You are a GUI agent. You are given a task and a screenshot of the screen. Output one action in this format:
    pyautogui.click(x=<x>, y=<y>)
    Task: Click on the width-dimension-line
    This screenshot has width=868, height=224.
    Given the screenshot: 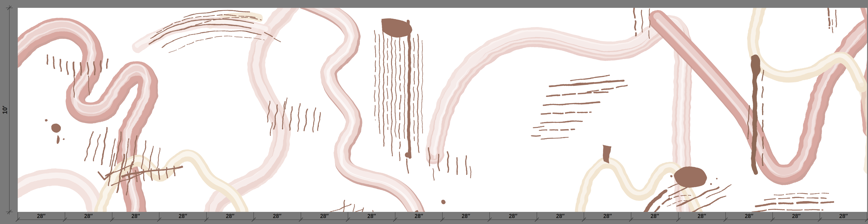 What is the action you would take?
    pyautogui.click(x=443, y=220)
    